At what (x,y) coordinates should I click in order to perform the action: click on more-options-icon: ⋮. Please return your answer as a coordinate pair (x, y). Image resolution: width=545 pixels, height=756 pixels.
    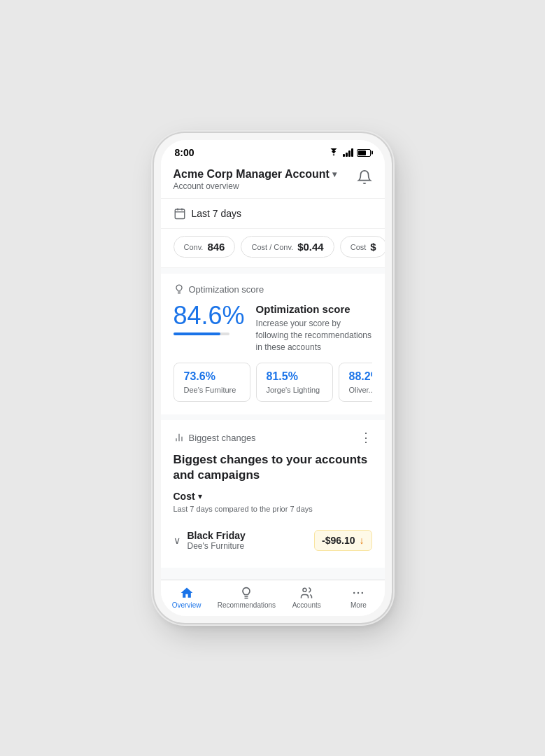
    Looking at the image, I should click on (366, 438).